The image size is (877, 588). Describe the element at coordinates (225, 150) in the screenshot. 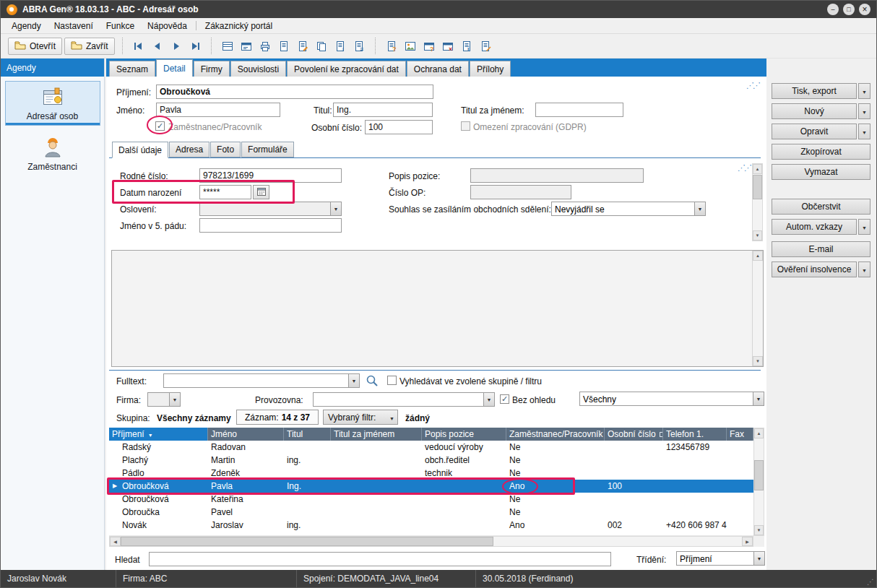

I see `subtab-foto: Foto` at that location.